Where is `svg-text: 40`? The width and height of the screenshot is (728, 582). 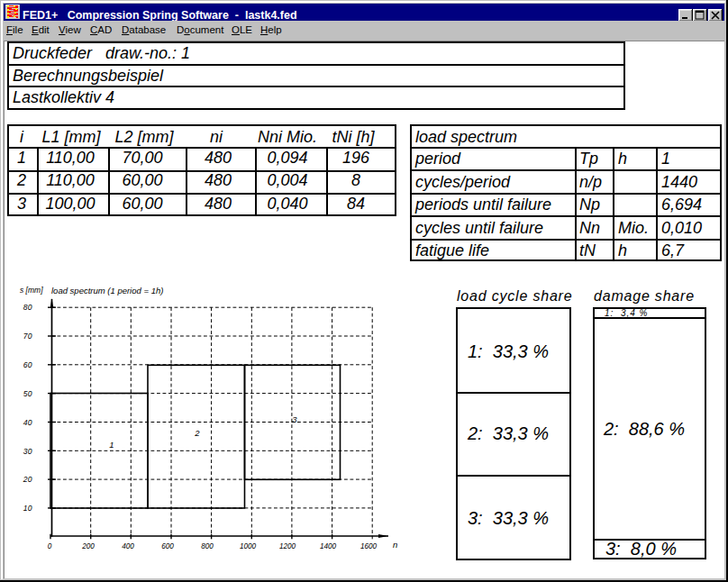
svg-text: 40 is located at coordinates (28, 423).